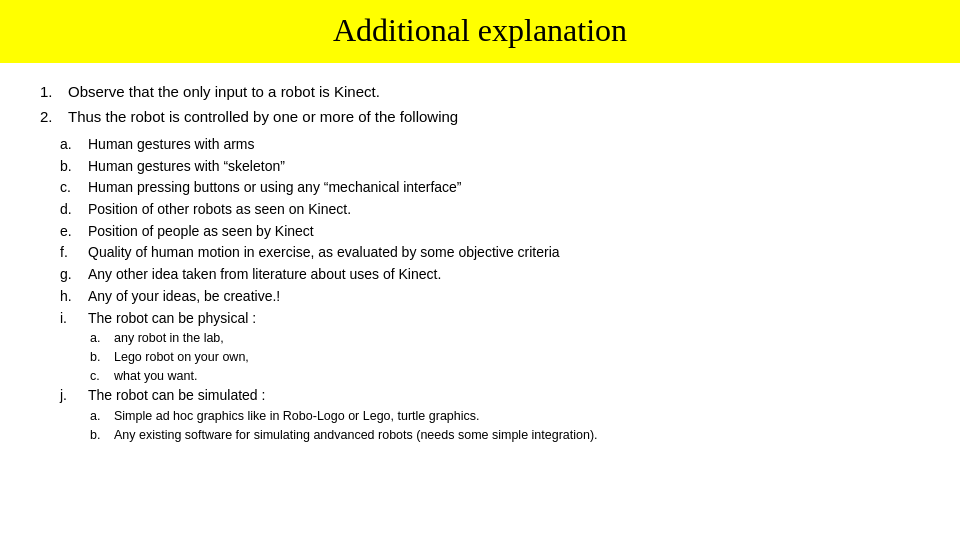  What do you see at coordinates (490, 232) in the screenshot?
I see `sub-item-e: e. Position of people as seen by Kinect` at bounding box center [490, 232].